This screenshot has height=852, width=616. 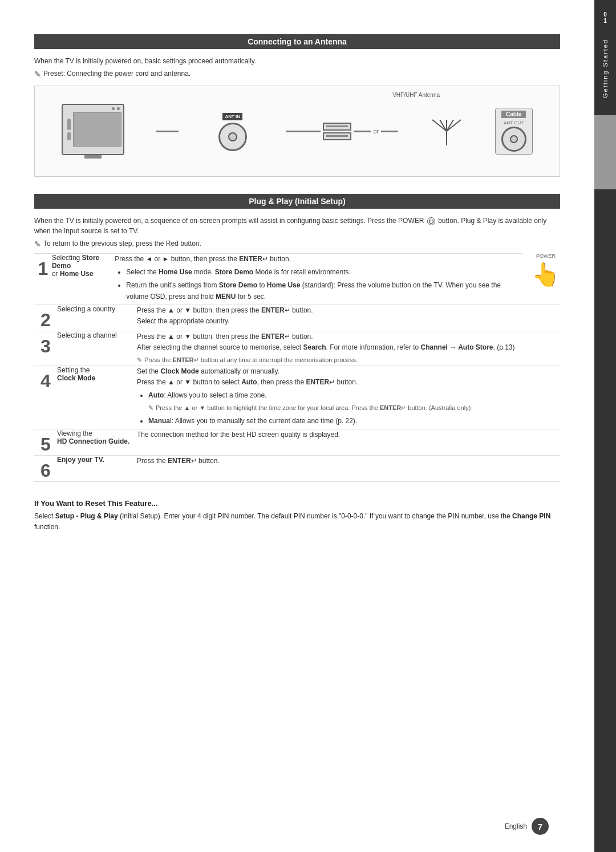 I want to click on tv-dots, so click(x=116, y=108).